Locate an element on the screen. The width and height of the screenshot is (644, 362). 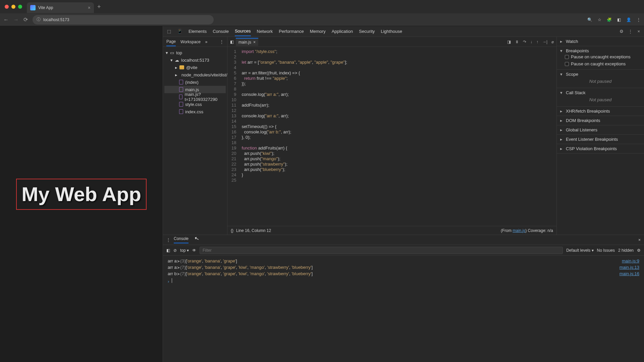
editor-tab-mainjs: main.js× is located at coordinates (247, 42).